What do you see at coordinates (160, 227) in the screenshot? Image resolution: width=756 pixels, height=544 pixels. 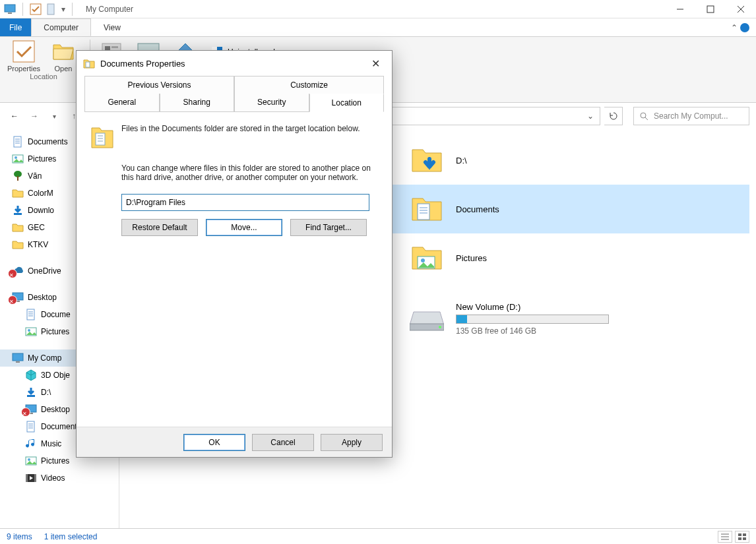 I see `restore-default-button: Restore Default` at bounding box center [160, 227].